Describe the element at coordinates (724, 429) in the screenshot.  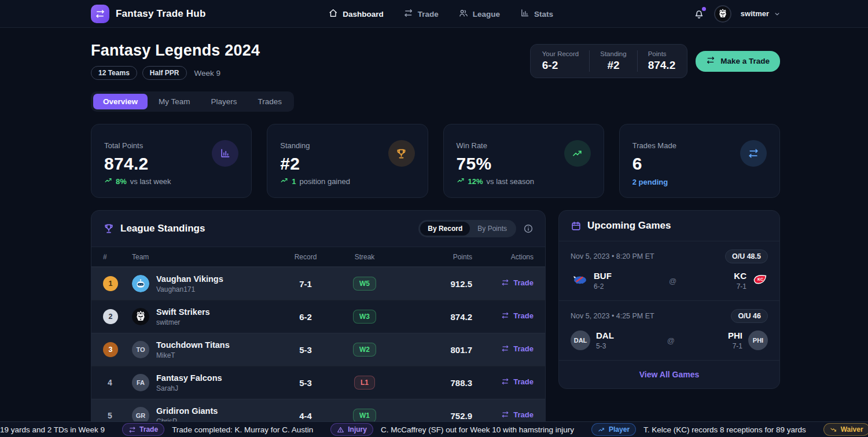
I see `ticker-text: T. Kelce (KC) records 8 receptions for 8…` at that location.